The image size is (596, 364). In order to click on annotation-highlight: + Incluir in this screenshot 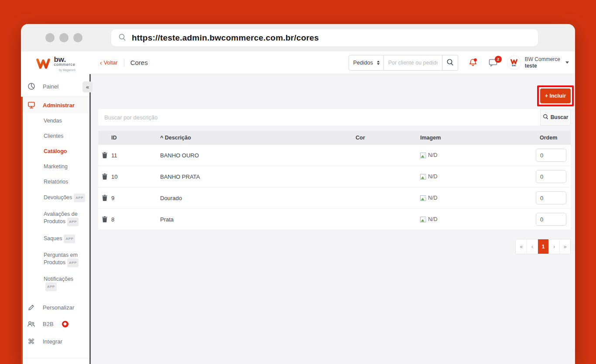, I will do `click(555, 96)`.